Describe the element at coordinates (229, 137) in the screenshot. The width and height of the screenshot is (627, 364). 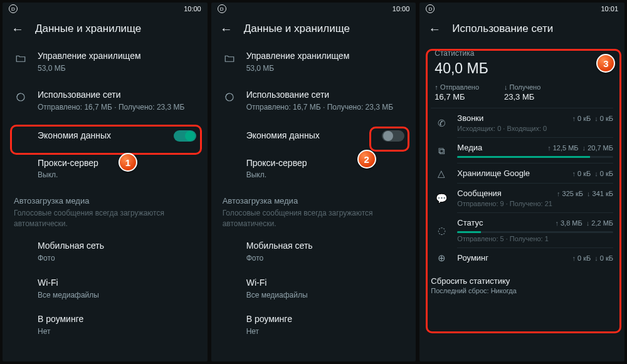
I see `spacer-icon` at that location.